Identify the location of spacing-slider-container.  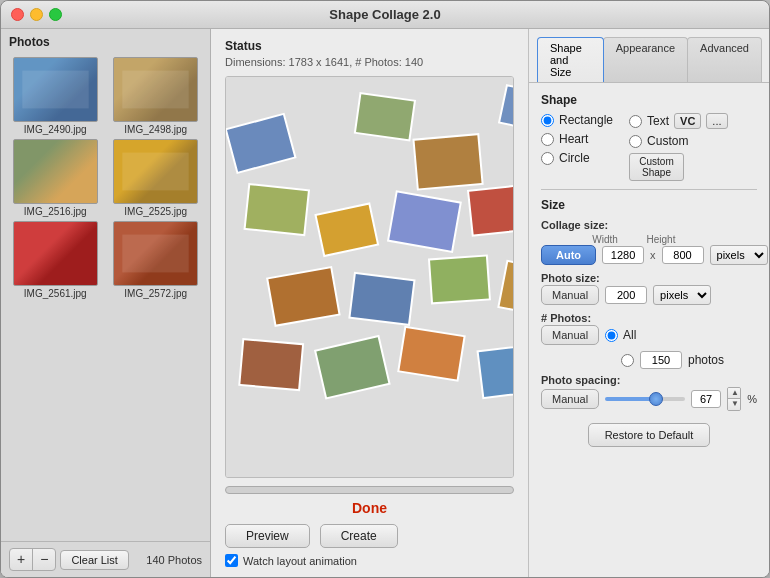
(645, 399).